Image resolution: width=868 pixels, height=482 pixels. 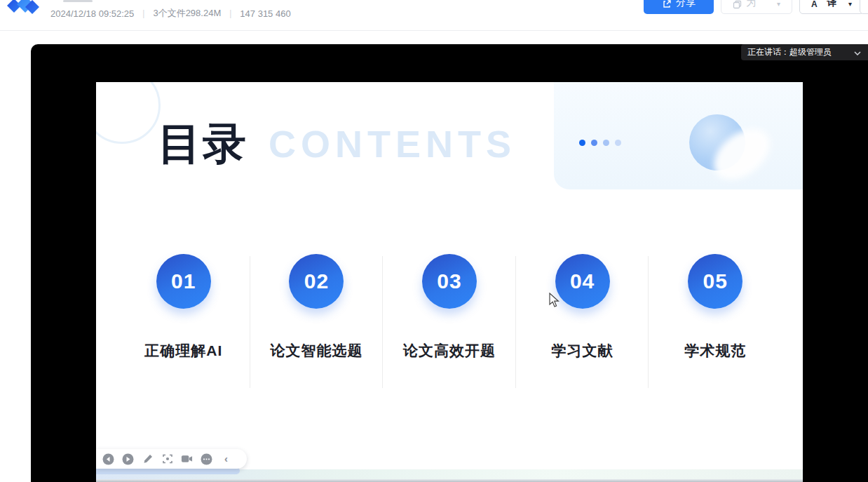 I want to click on scan-frame-icon, so click(x=167, y=459).